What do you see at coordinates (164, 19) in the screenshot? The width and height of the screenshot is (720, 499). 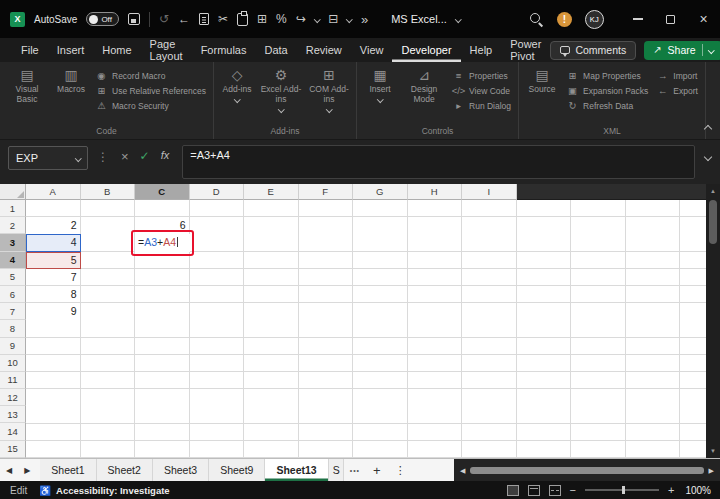 I see `undo-icon: ↺` at bounding box center [164, 19].